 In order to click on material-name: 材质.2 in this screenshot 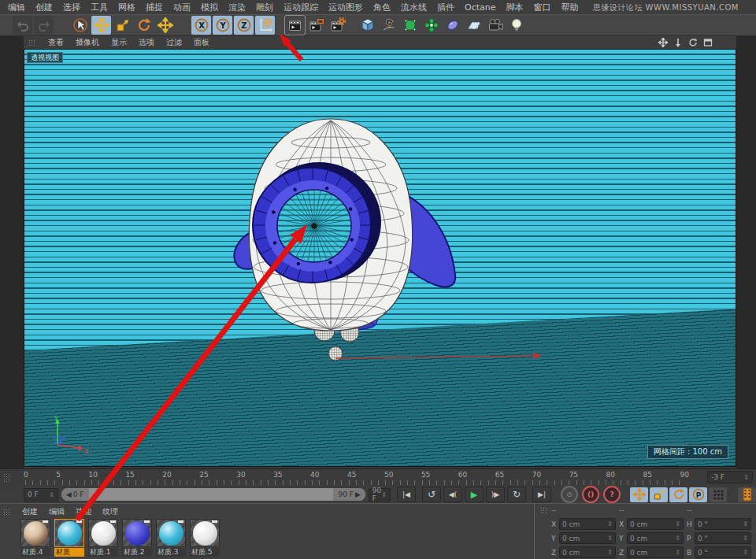, I will do `click(137, 553)`.